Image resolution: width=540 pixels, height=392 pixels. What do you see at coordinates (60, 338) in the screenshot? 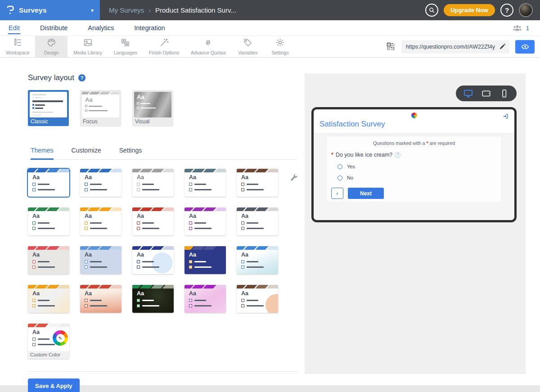
I see `custom-color-wheel-icon: ✎` at bounding box center [60, 338].